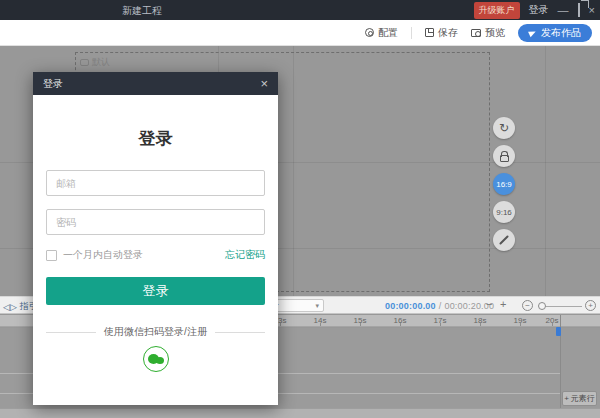 The height and width of the screenshot is (418, 600). What do you see at coordinates (592, 10) in the screenshot?
I see `close-window-button: ×` at bounding box center [592, 10].